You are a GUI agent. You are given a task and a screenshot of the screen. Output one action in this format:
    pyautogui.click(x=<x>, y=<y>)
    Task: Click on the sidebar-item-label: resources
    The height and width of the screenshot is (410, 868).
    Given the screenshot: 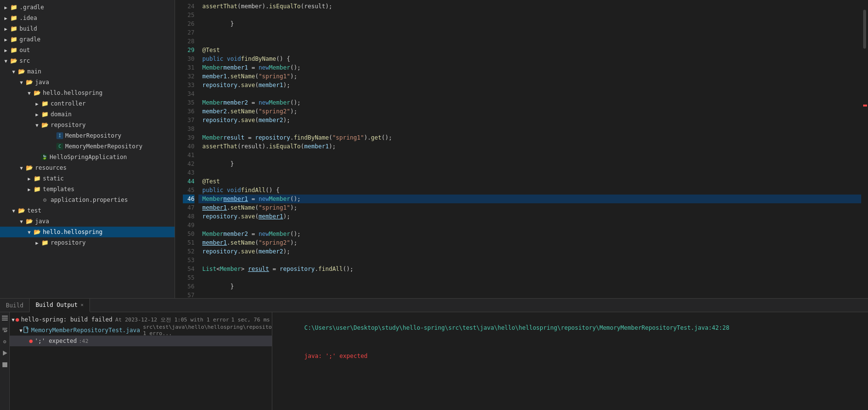 What is the action you would take?
    pyautogui.click(x=51, y=168)
    